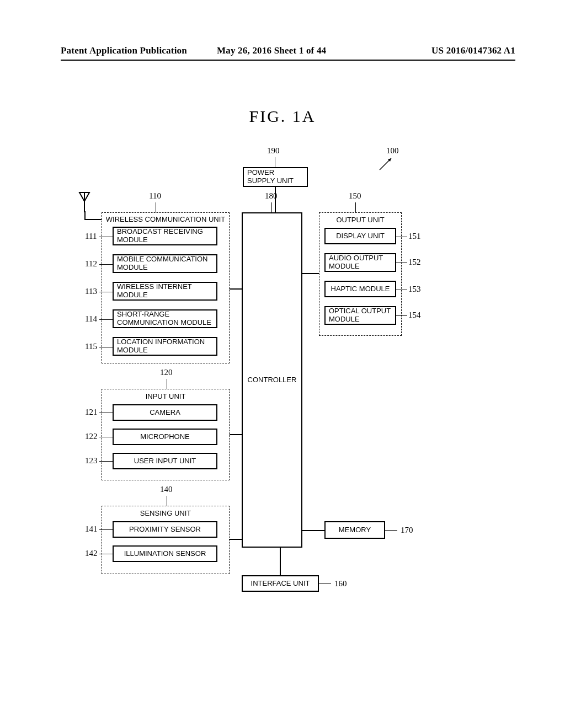 This screenshot has width=565, height=728. Describe the element at coordinates (93, 220) in the screenshot. I see `ant-h` at that location.